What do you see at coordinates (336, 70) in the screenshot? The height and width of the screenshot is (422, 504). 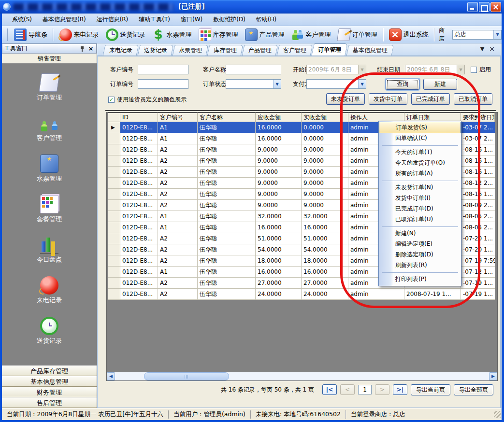 I see `start-date-picker: 2009年 6月 8日 ▼` at bounding box center [336, 70].